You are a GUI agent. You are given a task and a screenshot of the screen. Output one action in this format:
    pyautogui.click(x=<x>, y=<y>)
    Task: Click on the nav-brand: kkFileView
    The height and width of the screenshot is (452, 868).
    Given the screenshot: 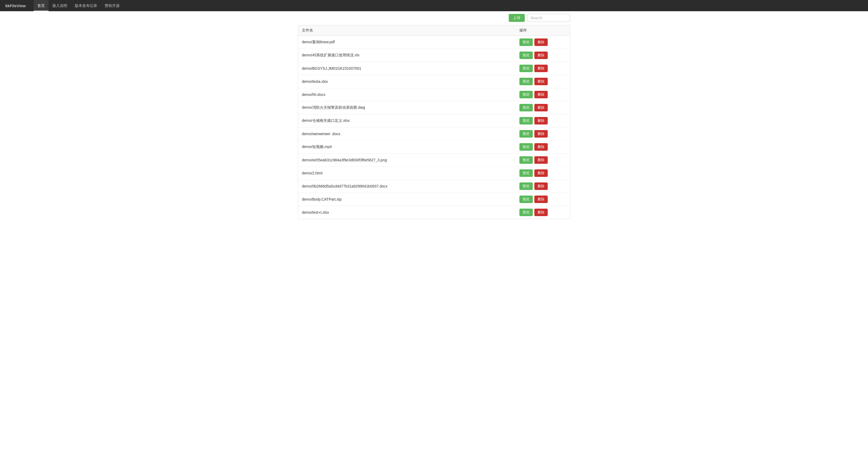 What is the action you would take?
    pyautogui.click(x=16, y=6)
    